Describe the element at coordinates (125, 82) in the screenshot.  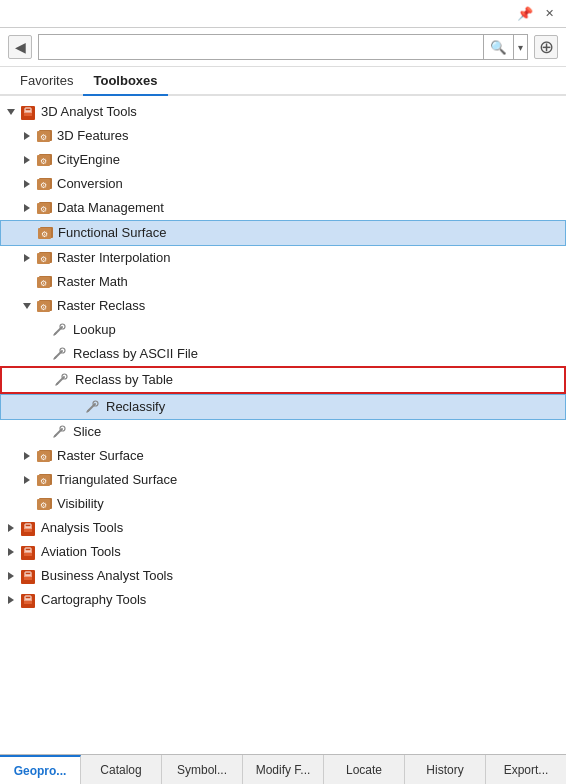
I see `tab-toolboxes: Toolboxes` at that location.